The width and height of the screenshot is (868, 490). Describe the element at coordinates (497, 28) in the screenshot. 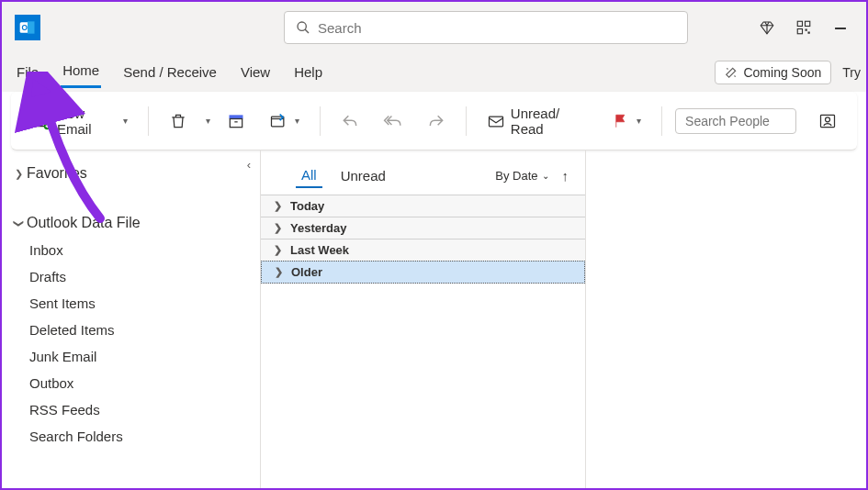

I see `global-search-input` at that location.